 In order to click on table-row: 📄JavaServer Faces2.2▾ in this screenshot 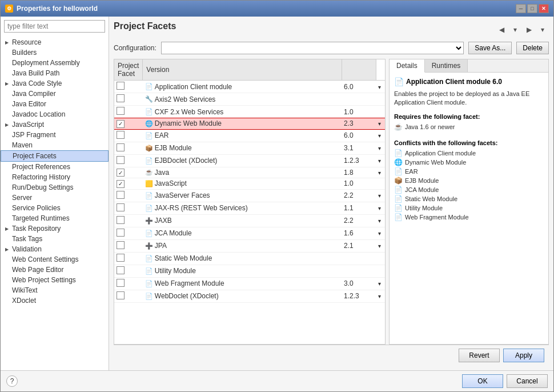, I will do `click(250, 195)`.